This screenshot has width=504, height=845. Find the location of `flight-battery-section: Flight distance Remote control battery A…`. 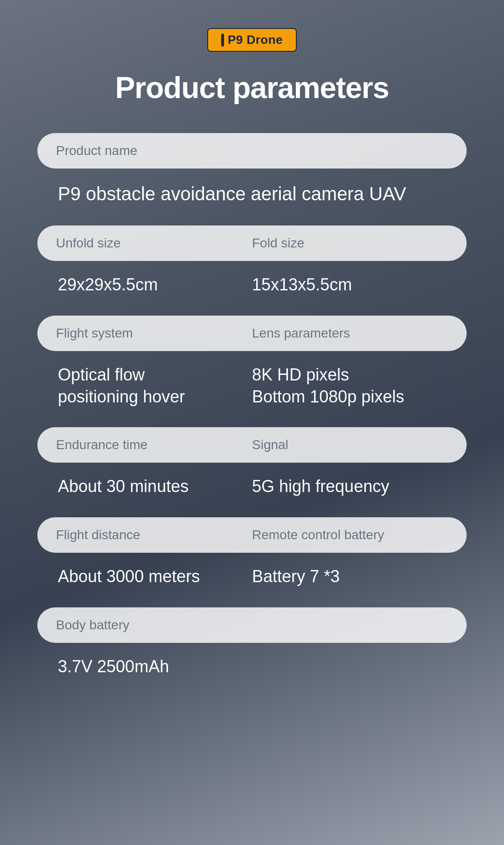

flight-battery-section: Flight distance Remote control battery A… is located at coordinates (252, 560).